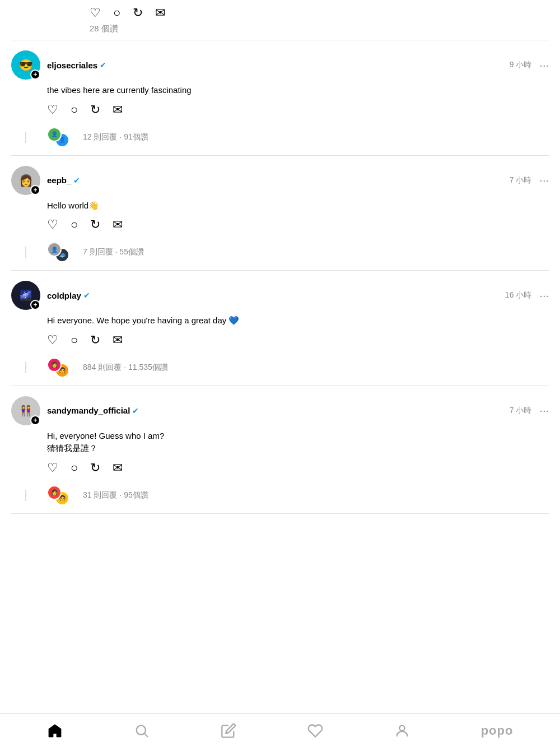 This screenshot has height=747, width=560. What do you see at coordinates (280, 309) in the screenshot?
I see `post-item: 🌌 + coldplay ✔ 16 小時 ··· Hi everyone. We…` at bounding box center [280, 309].